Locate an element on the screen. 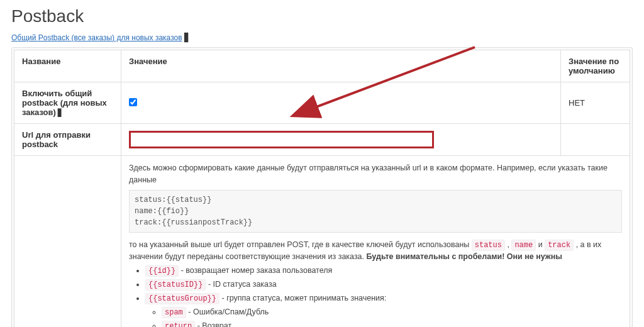 The image size is (644, 327). tok-track: track is located at coordinates (559, 245).